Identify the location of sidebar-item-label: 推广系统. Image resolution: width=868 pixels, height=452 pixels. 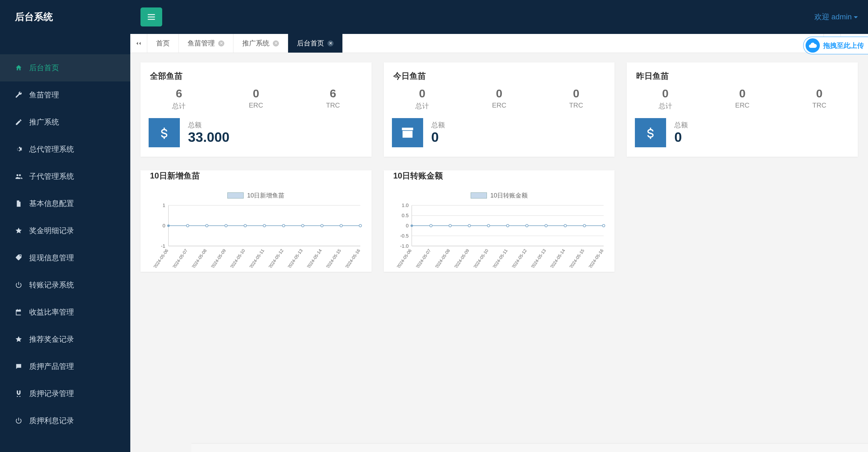
(44, 122).